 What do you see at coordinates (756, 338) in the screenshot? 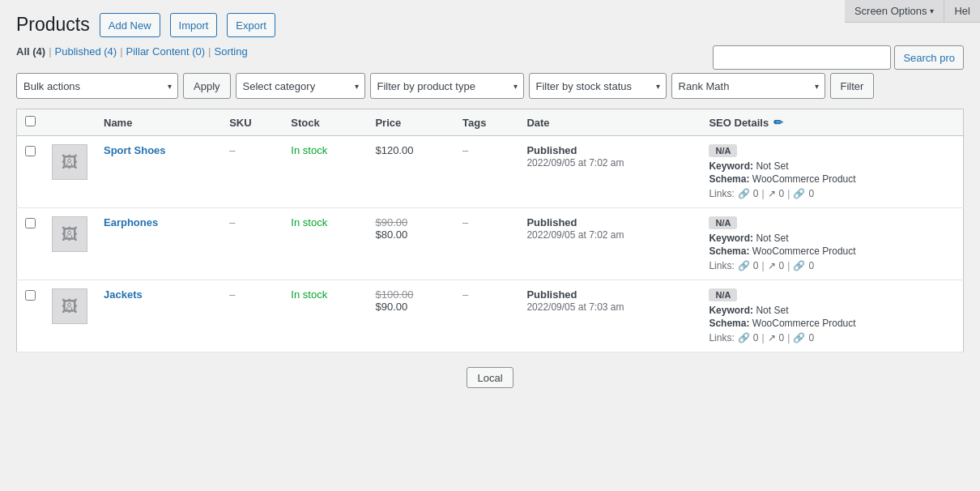
I see `internal-count-3: 0` at bounding box center [756, 338].